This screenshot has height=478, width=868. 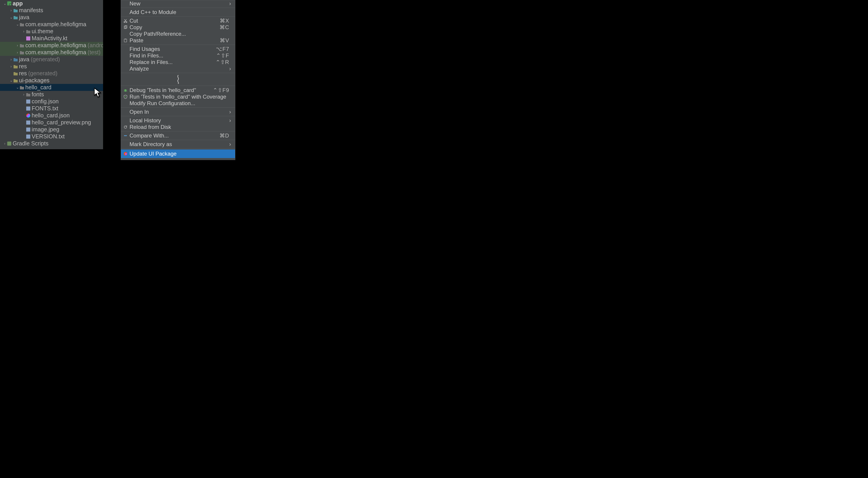 What do you see at coordinates (52, 101) in the screenshot?
I see `tree-row: config.json` at bounding box center [52, 101].